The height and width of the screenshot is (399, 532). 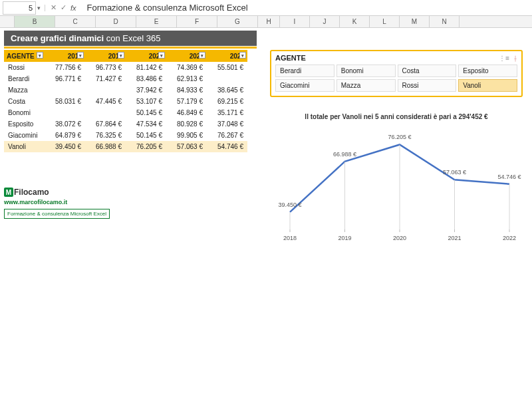 I want to click on agent-cell: Berardi, so click(x=24, y=78).